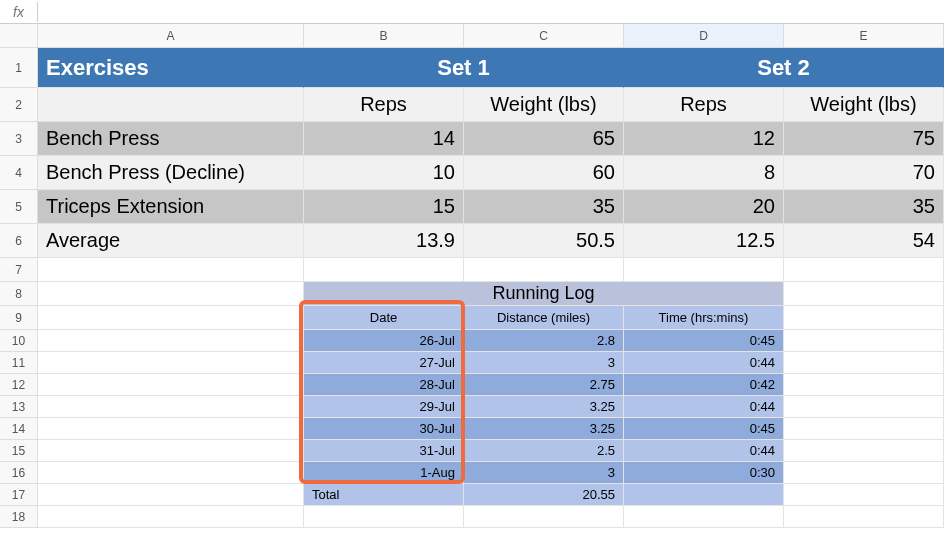 The height and width of the screenshot is (537, 944). Describe the element at coordinates (864, 105) in the screenshot. I see `cell-E2: Weight (lbs)` at that location.